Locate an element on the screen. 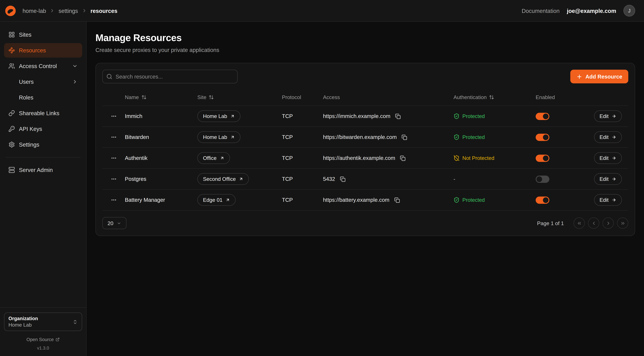  page-label: Page 1 of 1 is located at coordinates (550, 223).